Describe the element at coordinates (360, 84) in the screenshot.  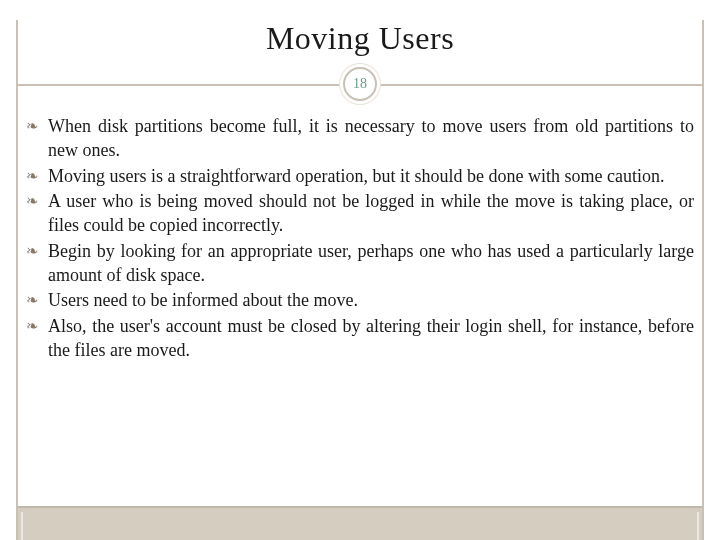
I see `title-divider: 18` at that location.